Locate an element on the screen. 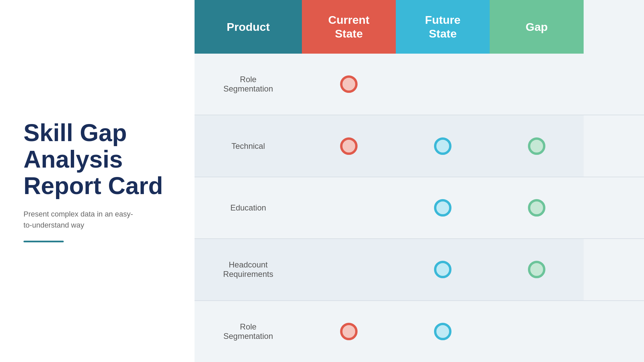  row-label: Education is located at coordinates (248, 208).